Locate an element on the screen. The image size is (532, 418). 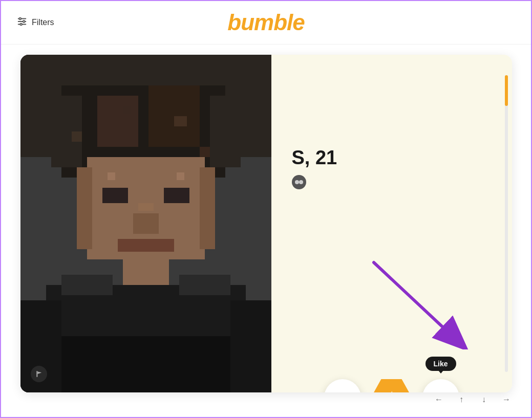
scrollbar-thumb is located at coordinates (506, 91).